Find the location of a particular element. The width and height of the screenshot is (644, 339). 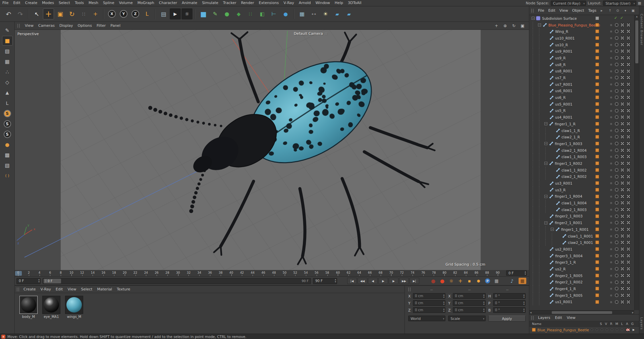

material-menu-edit: Edit is located at coordinates (59, 289).